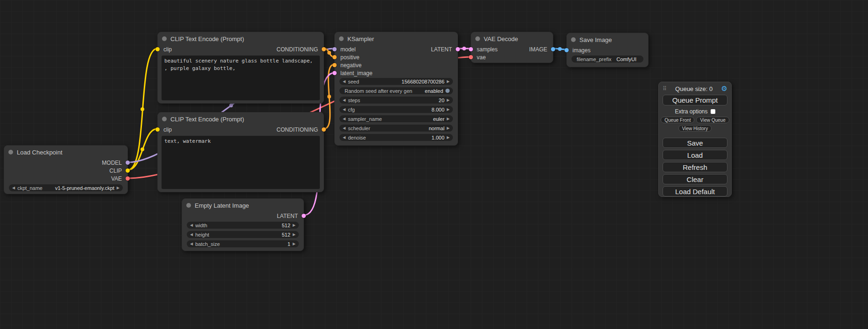 Image resolution: width=868 pixels, height=329 pixels. I want to click on negative-input-port, so click(334, 65).